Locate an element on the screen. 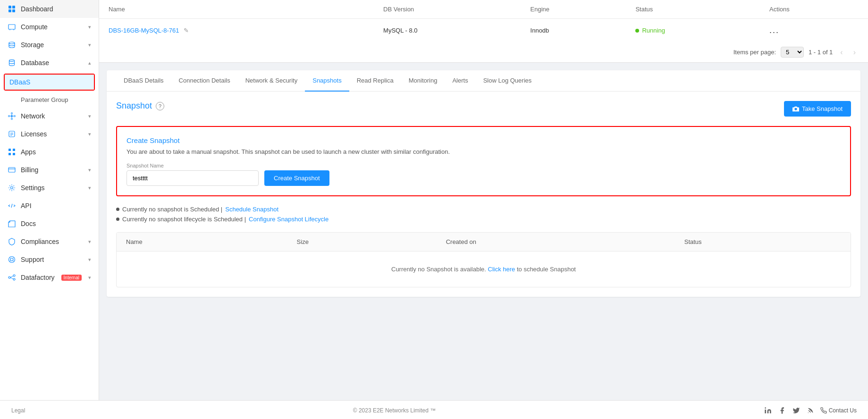 This screenshot has width=868, height=419. sidebar-item-datafactory: Datafactory Internal ▾ is located at coordinates (49, 277).